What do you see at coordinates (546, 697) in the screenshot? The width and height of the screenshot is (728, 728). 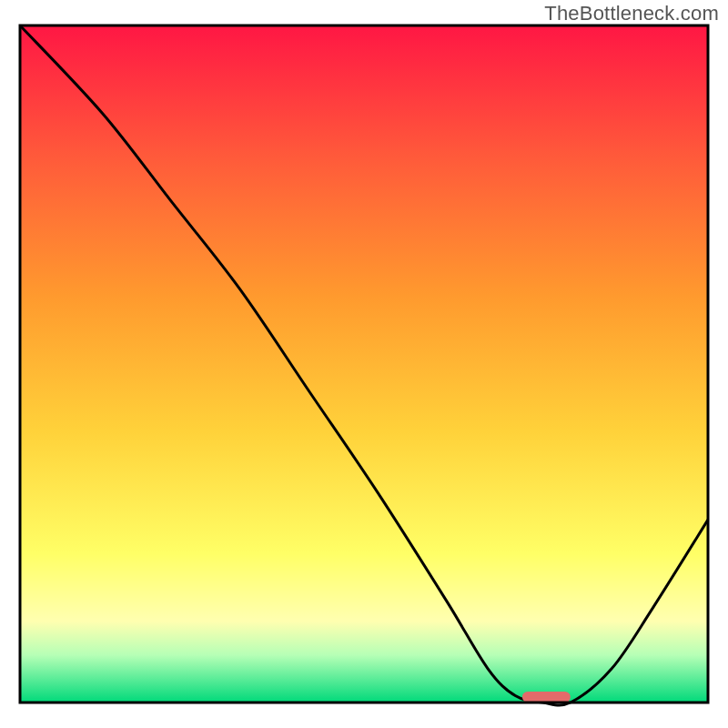 I see `optimal-marker` at bounding box center [546, 697].